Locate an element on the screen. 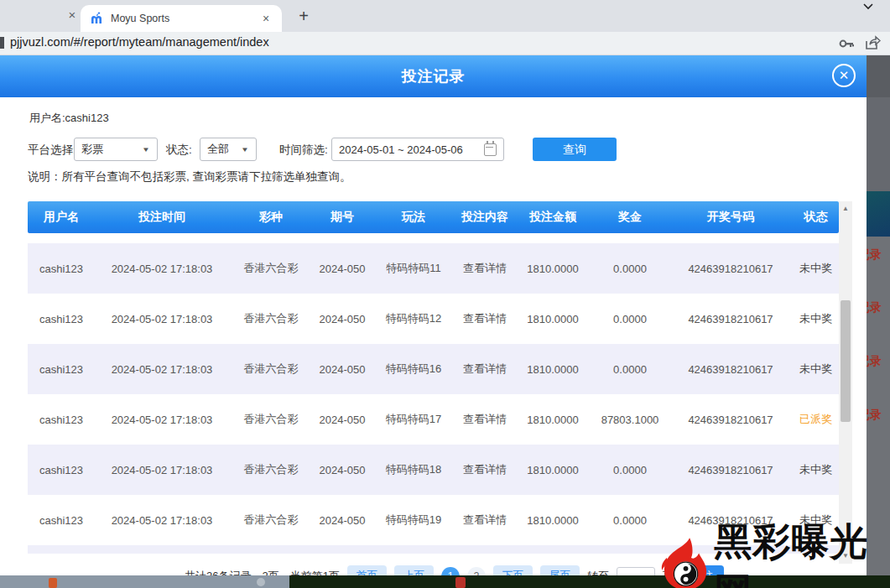 This screenshot has width=890, height=588. filter-row: 平台选择: 彩票 ▼ 状态: 全部 ▼ 时间筛选: 2024-05-01 ~ 2… is located at coordinates (430, 149).